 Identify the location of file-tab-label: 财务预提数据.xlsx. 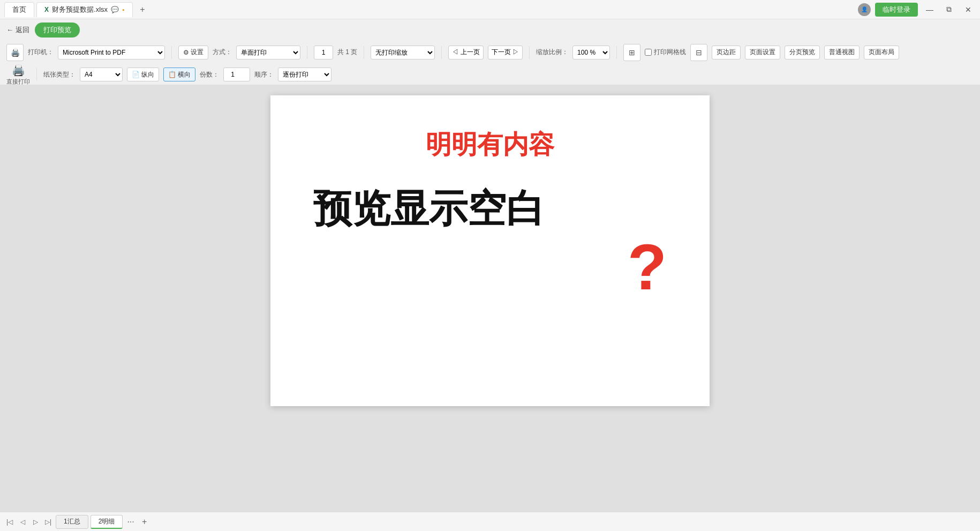
(80, 10).